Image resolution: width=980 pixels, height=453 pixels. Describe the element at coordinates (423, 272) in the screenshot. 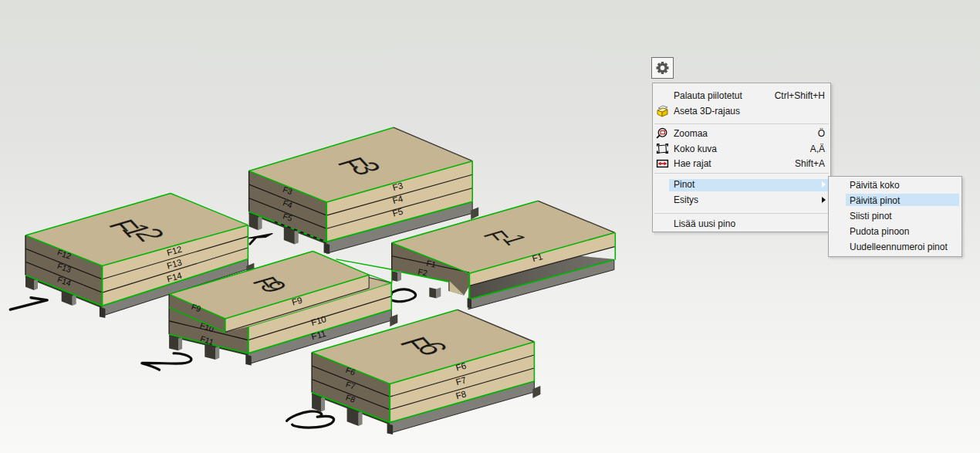

I see `svg-text: F2` at that location.